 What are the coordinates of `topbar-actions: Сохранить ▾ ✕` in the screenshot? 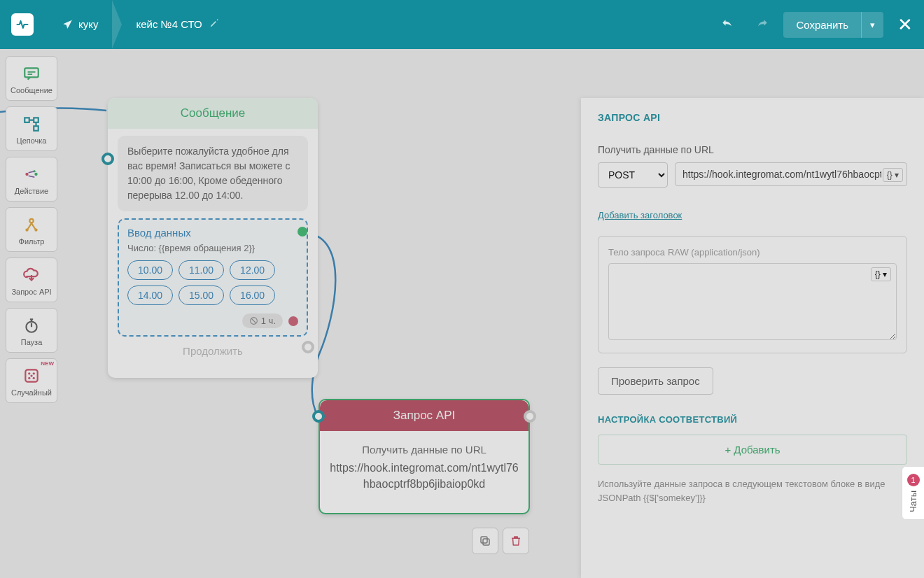 It's located at (813, 24).